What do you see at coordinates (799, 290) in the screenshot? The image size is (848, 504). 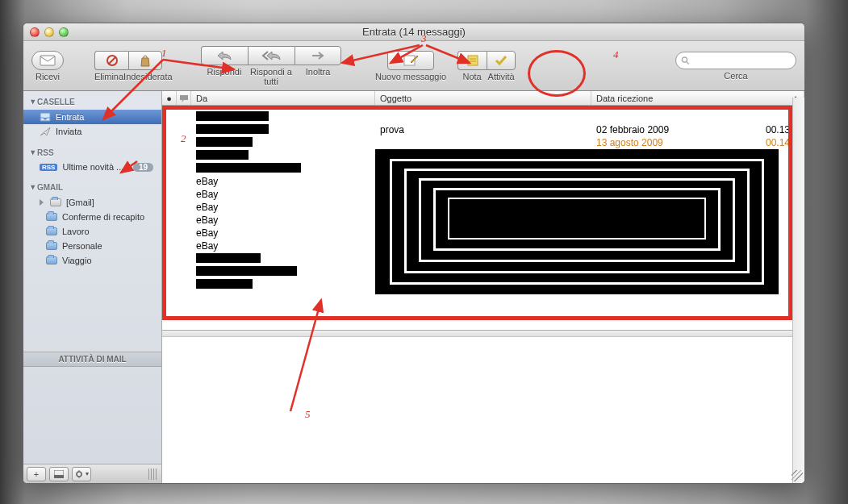 I see `preview-scrollbar` at bounding box center [799, 290].